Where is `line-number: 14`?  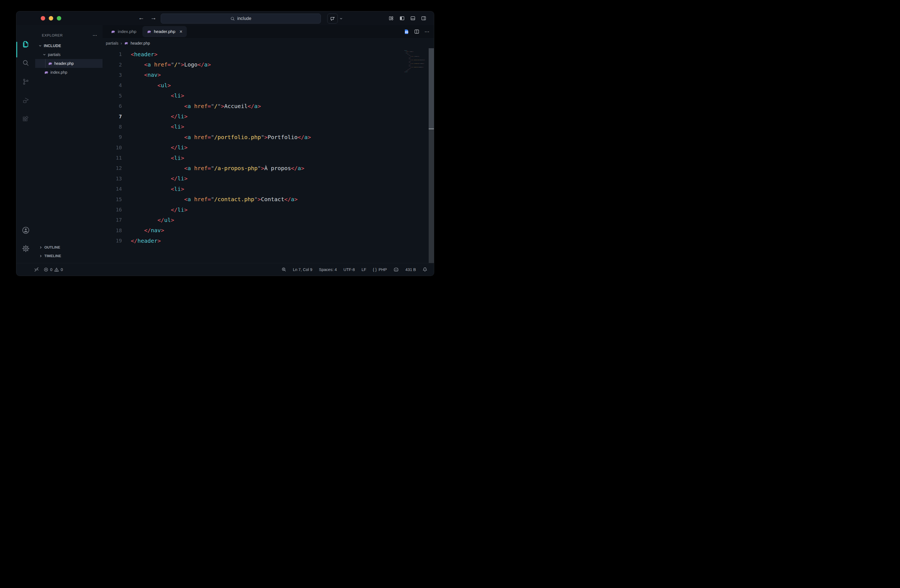 line-number: 14 is located at coordinates (112, 189).